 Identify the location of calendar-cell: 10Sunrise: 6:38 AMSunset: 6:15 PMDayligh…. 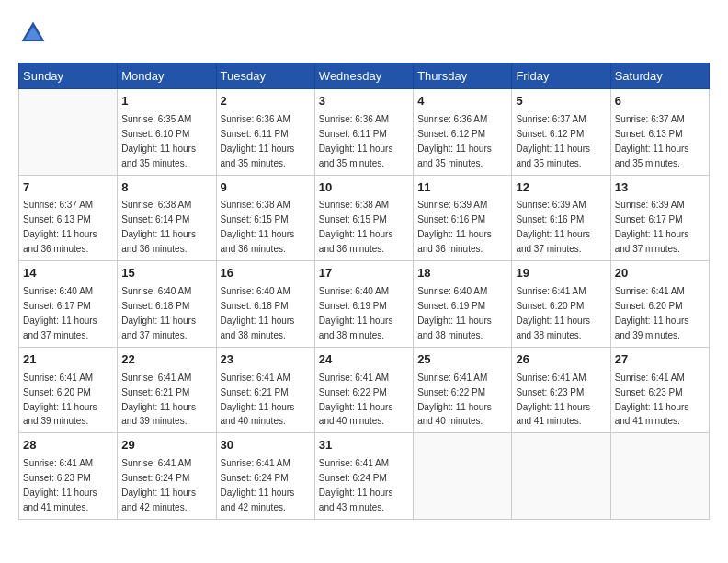
(364, 218).